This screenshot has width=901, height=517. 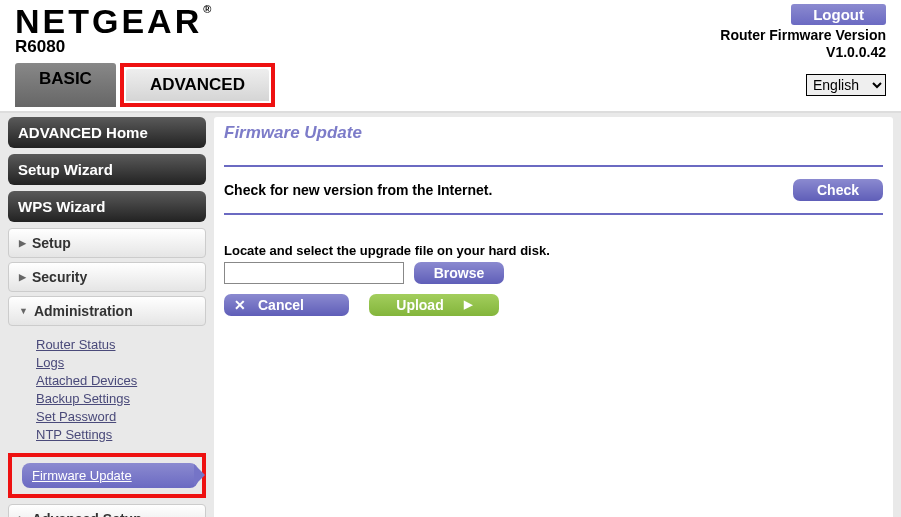 What do you see at coordinates (240, 305) in the screenshot?
I see `close-icon: ✕` at bounding box center [240, 305].